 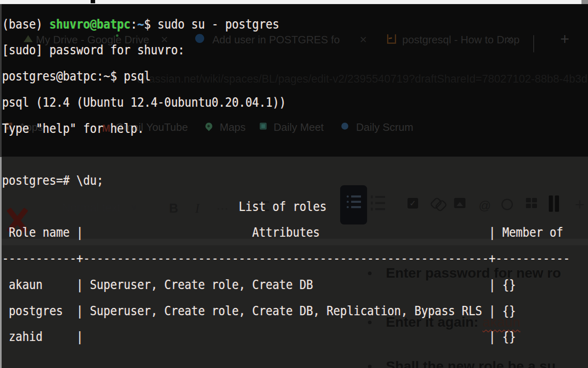 What do you see at coordinates (140, 24) in the screenshot?
I see `prompt-path: ~` at bounding box center [140, 24].